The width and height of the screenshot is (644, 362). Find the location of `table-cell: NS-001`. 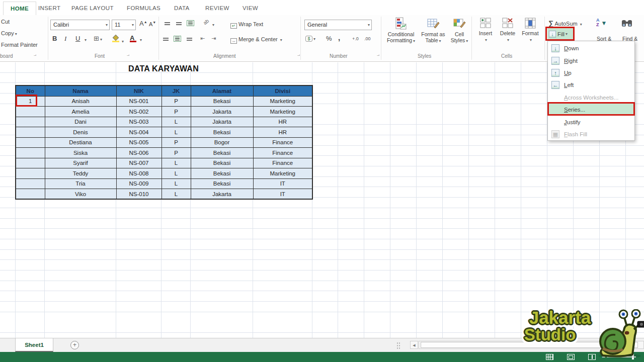

table-cell: NS-001 is located at coordinates (139, 102).